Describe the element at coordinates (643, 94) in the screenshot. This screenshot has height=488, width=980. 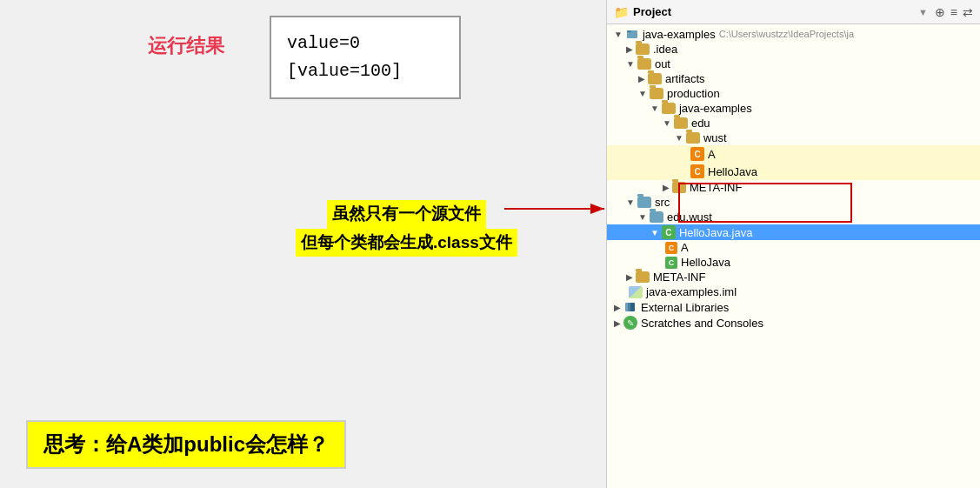
I see `production-chevron: ▼` at that location.